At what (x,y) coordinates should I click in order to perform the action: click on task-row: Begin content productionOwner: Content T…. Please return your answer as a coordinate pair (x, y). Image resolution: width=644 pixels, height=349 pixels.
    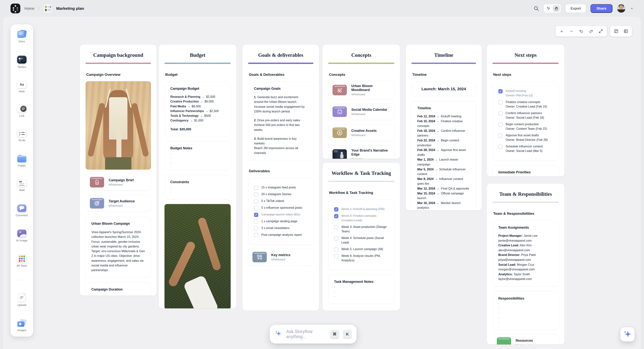
    Looking at the image, I should click on (526, 126).